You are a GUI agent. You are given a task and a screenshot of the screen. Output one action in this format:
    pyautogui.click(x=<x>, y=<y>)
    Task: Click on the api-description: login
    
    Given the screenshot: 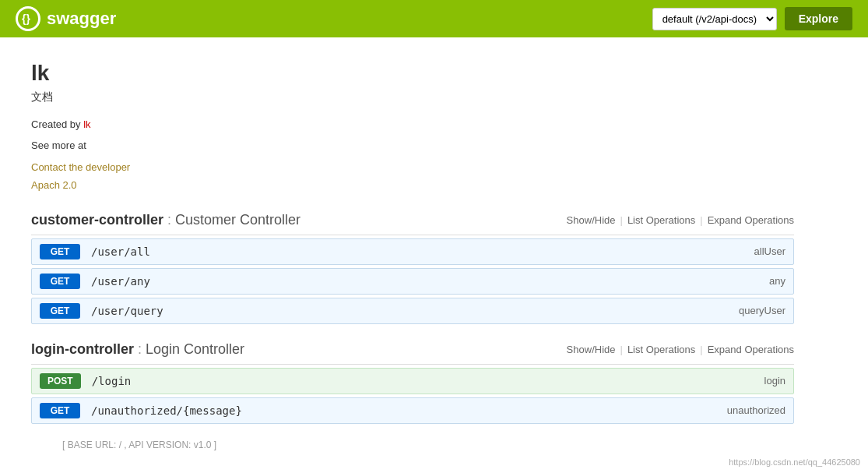 What is the action you would take?
    pyautogui.click(x=775, y=380)
    